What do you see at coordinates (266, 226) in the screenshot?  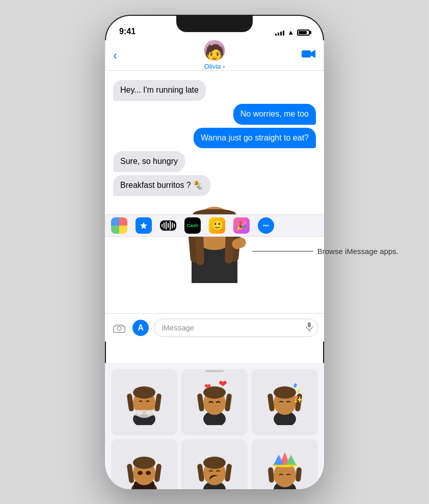 I see `browse-apps-button` at bounding box center [266, 226].